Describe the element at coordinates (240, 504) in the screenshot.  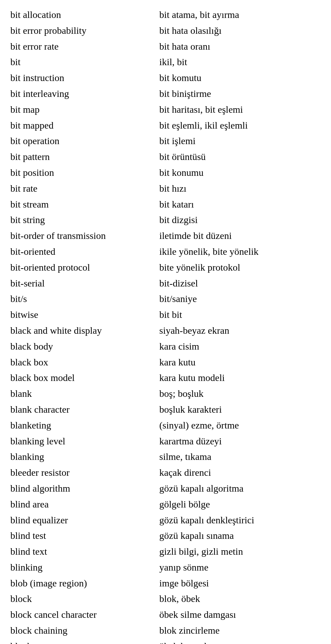
I see `translation-cell: gölgeli bölge` at that location.